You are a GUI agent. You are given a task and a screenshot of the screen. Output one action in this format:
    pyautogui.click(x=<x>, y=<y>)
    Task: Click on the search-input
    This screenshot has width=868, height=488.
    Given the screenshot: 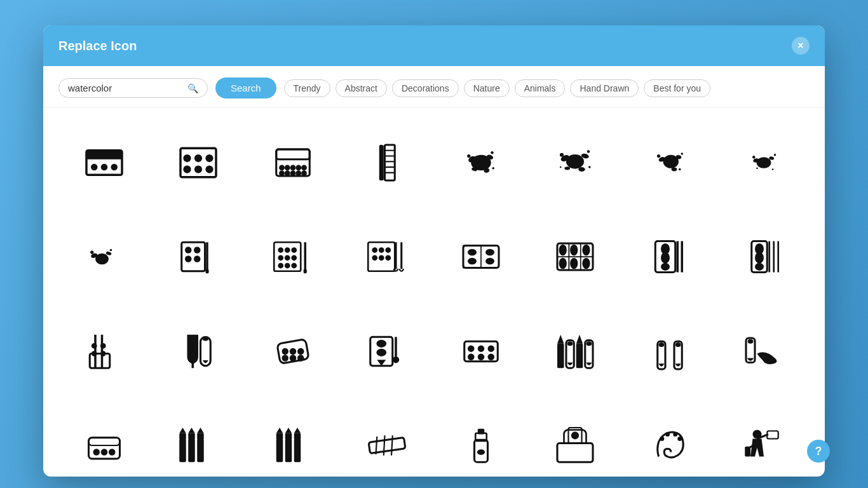 What is the action you would take?
    pyautogui.click(x=125, y=88)
    